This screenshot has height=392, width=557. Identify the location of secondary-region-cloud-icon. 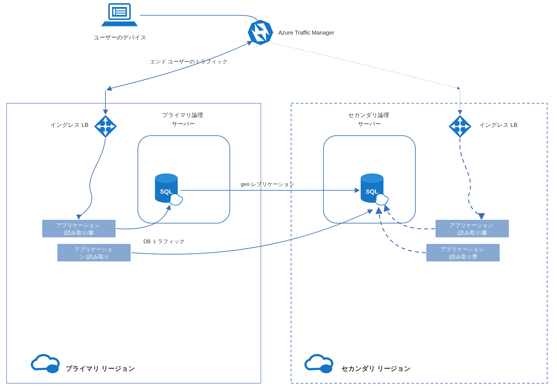
(319, 364).